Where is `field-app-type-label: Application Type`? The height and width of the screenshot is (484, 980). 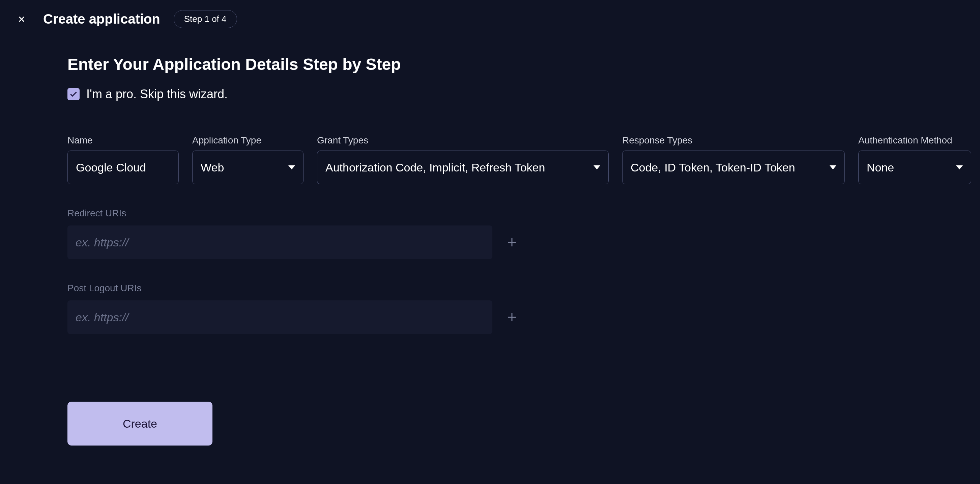
field-app-type-label: Application Type is located at coordinates (248, 141).